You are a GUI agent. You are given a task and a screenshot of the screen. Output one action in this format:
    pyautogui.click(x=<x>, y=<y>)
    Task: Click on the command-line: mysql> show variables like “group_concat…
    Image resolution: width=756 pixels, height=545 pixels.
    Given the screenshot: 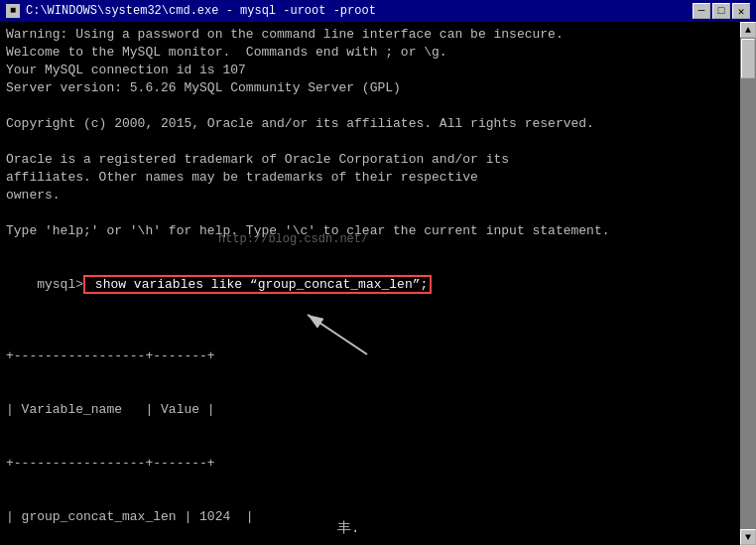 What is the action you would take?
    pyautogui.click(x=378, y=285)
    